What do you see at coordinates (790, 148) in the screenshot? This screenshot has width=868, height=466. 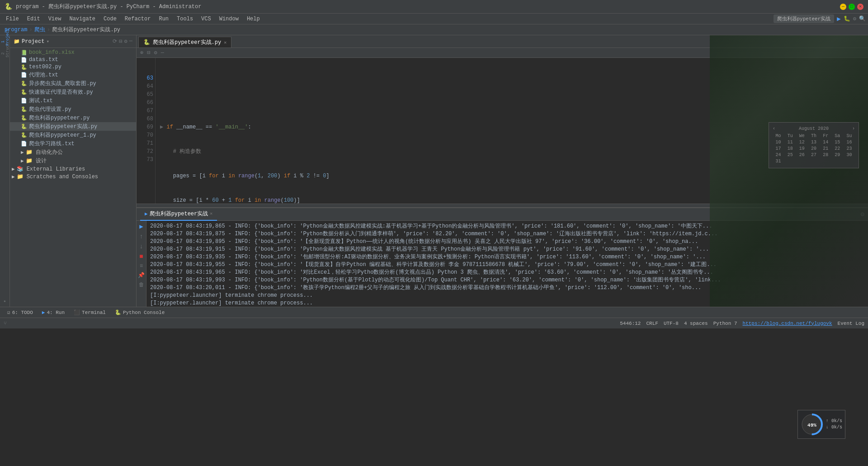 I see `cal-day: 18` at bounding box center [790, 148].